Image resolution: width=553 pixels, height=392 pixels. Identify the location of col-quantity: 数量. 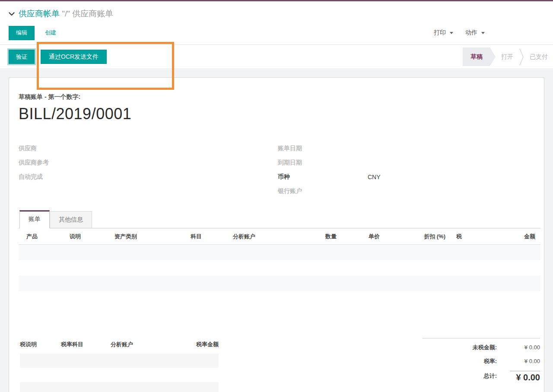
(318, 237).